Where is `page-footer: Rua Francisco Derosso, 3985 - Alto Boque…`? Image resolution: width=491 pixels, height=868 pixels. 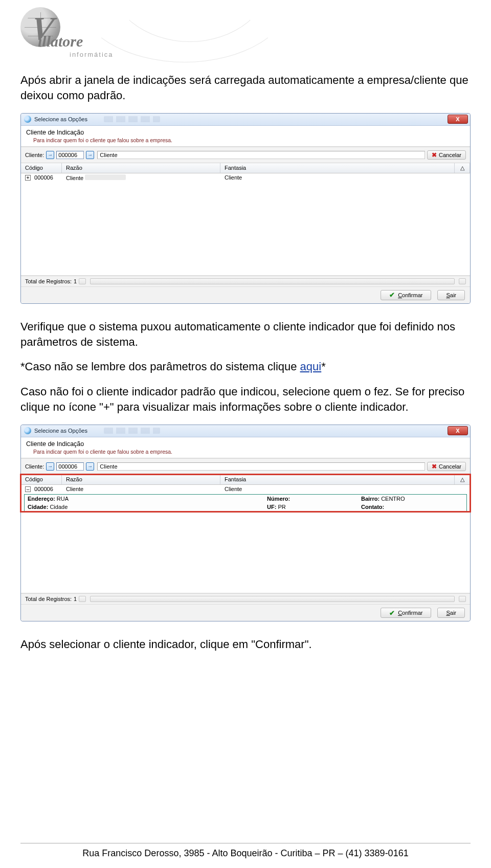 page-footer: Rua Francisco Derosso, 3985 - Alto Boque… is located at coordinates (246, 853).